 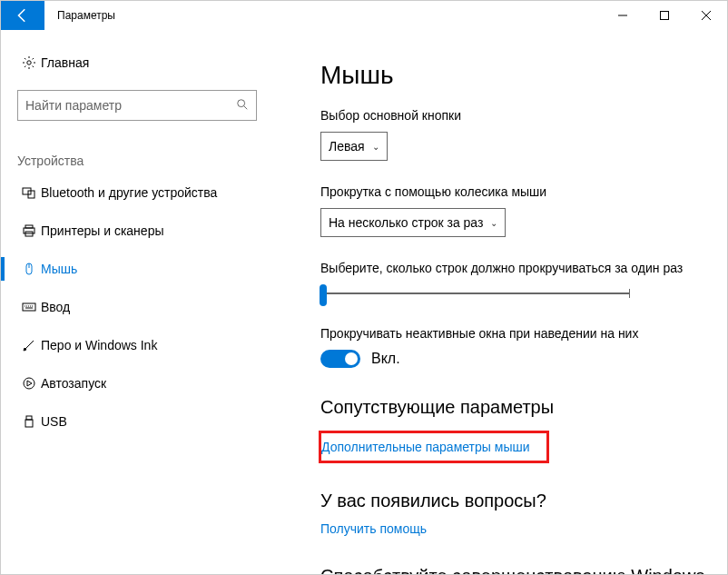 I want to click on sidebar-item-label: Автозапуск, so click(x=74, y=383).